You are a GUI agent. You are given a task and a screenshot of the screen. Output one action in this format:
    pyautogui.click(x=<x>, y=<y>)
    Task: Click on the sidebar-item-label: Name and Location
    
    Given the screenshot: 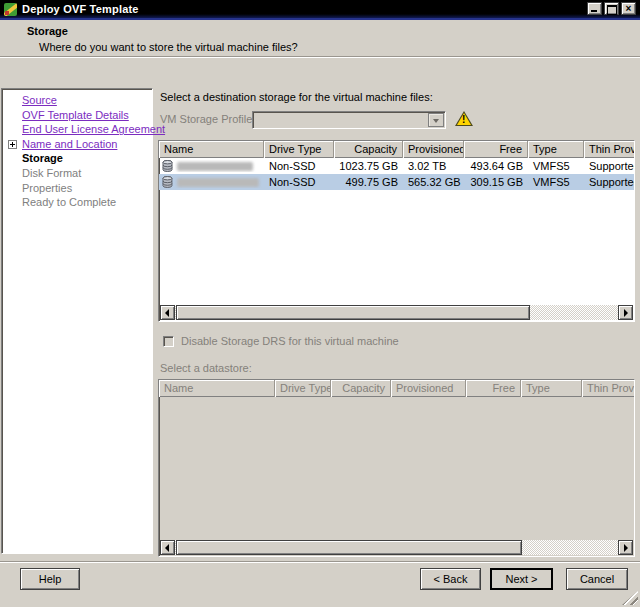 What is the action you would take?
    pyautogui.click(x=70, y=144)
    